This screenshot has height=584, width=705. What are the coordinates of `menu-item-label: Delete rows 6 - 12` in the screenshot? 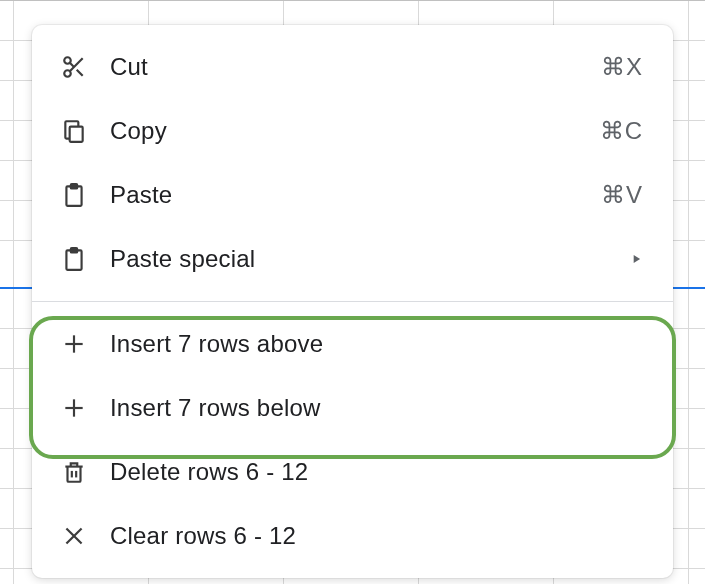 It's located at (376, 472).